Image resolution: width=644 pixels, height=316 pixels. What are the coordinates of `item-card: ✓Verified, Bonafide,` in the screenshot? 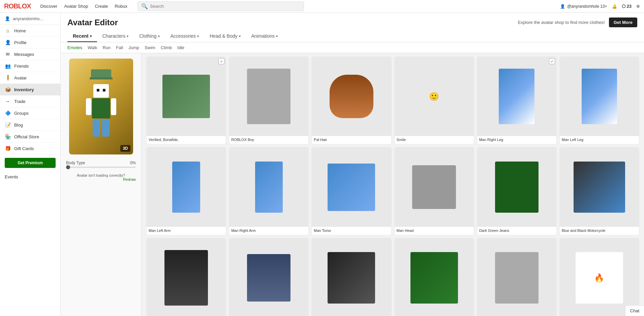 It's located at (186, 100).